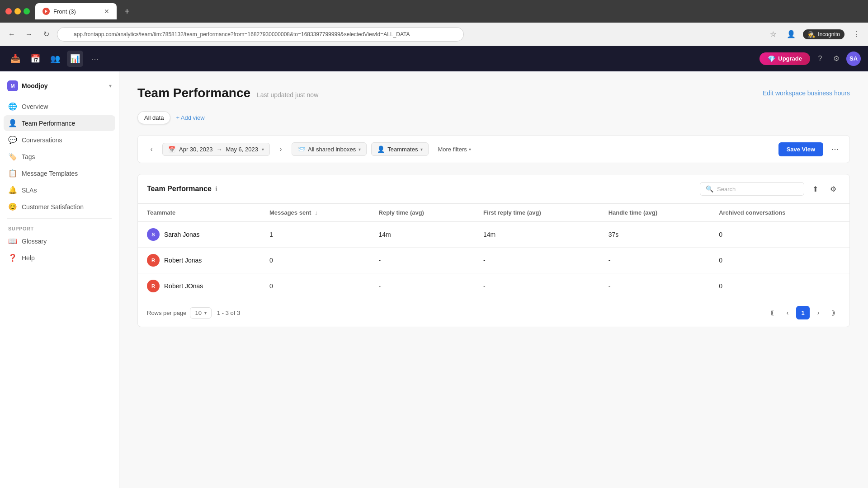 The height and width of the screenshot is (488, 868). I want to click on edit-workspace-hours-link: Edit workspace business hours, so click(807, 93).